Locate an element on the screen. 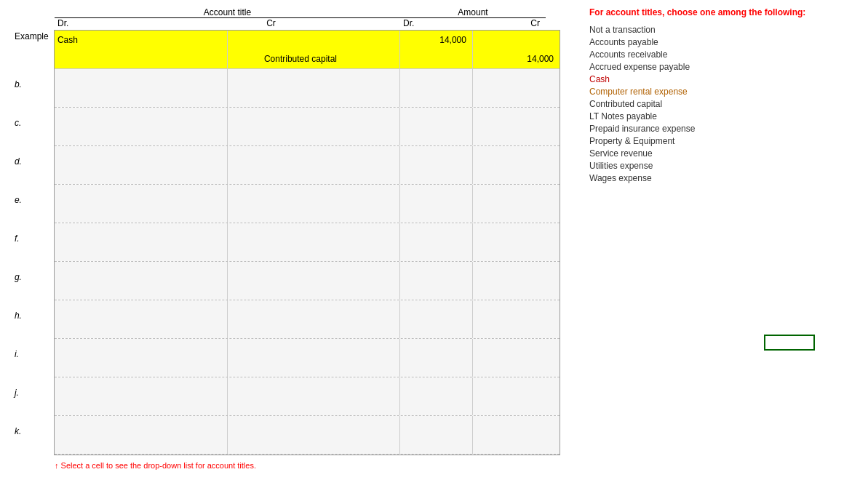 The width and height of the screenshot is (844, 504). dr-amount-cell-i is located at coordinates (437, 348).